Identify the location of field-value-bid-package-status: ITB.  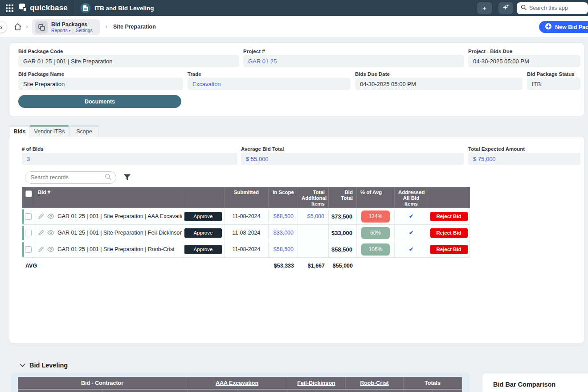
(554, 84).